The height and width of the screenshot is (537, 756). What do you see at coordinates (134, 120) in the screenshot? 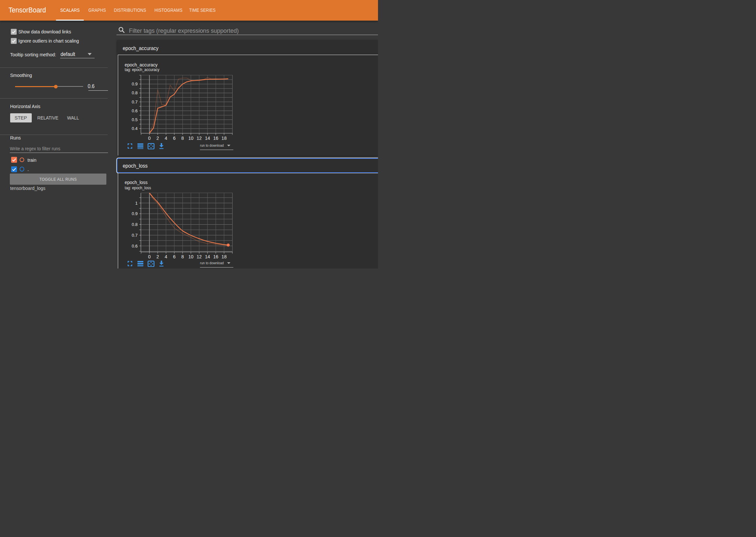
I see `svg-text: 0.5` at bounding box center [134, 120].